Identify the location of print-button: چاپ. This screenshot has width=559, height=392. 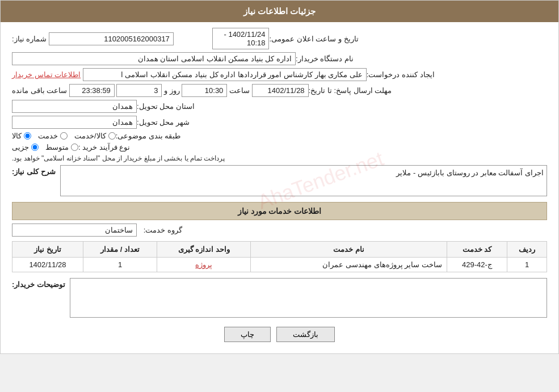
(247, 335).